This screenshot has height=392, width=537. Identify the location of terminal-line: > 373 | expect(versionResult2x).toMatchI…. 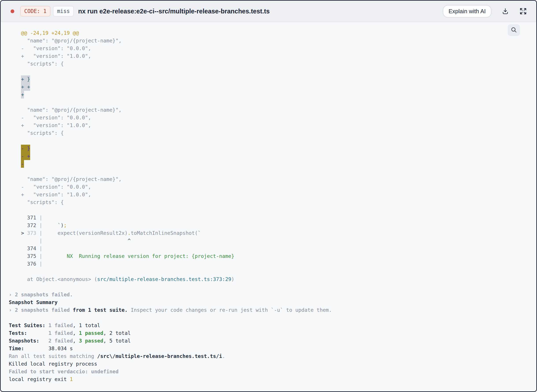
(269, 233).